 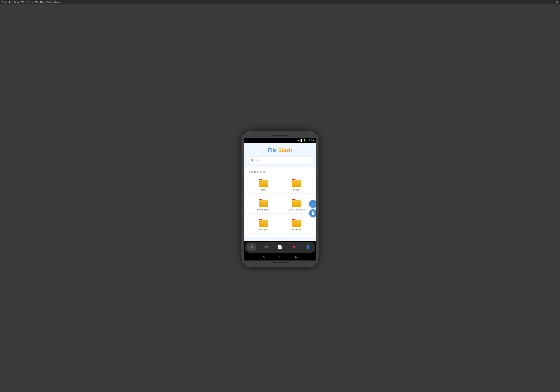 I want to click on battery-icon: 🔋, so click(x=305, y=141).